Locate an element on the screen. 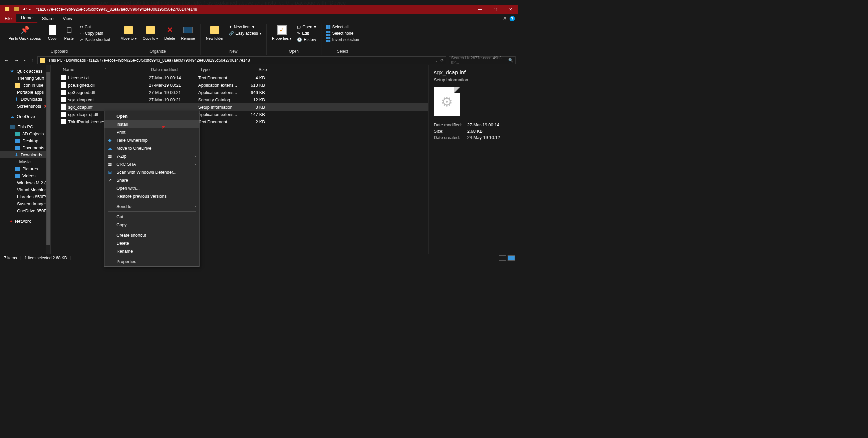 The image size is (868, 438). file-row: sgx_dcap.cat27-Mar-19 00:21Security Cata… is located at coordinates (245, 100).